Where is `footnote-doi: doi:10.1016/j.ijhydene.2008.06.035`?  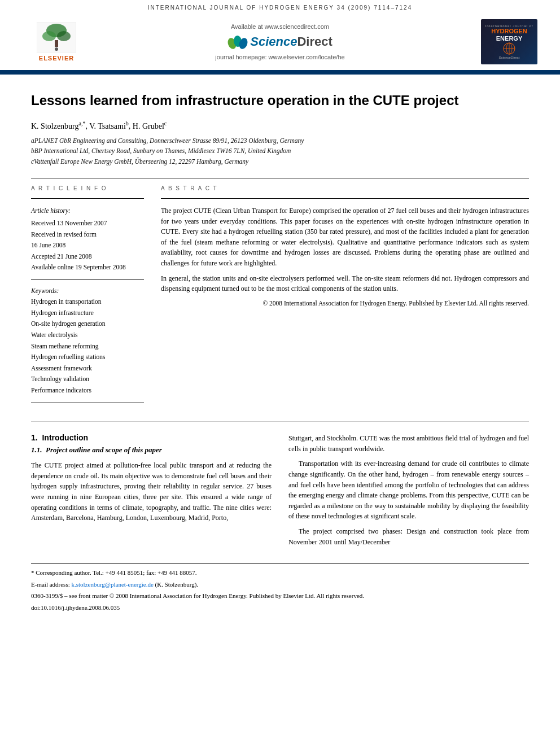 footnote-doi: doi:10.1016/j.ijhydene.2008.06.035 is located at coordinates (280, 608).